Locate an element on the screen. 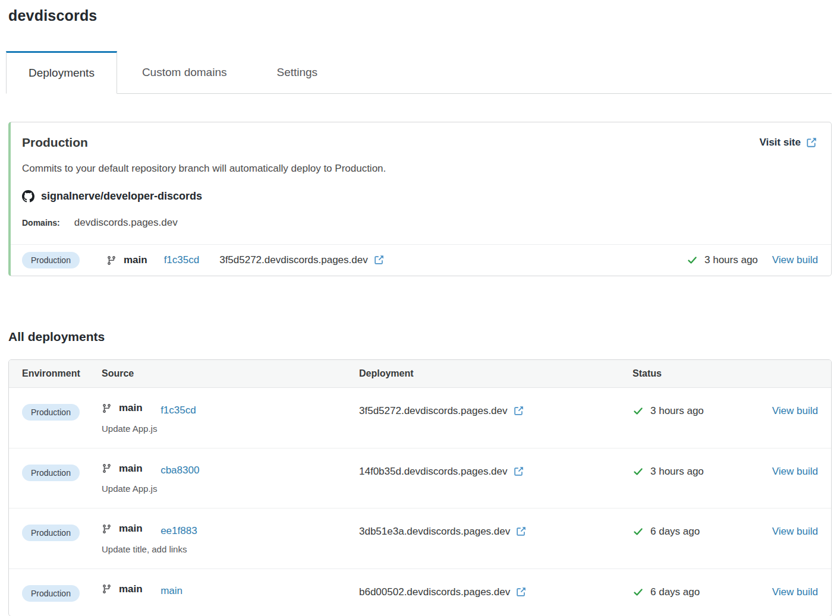  visit-site-link: Visit site is located at coordinates (788, 143).